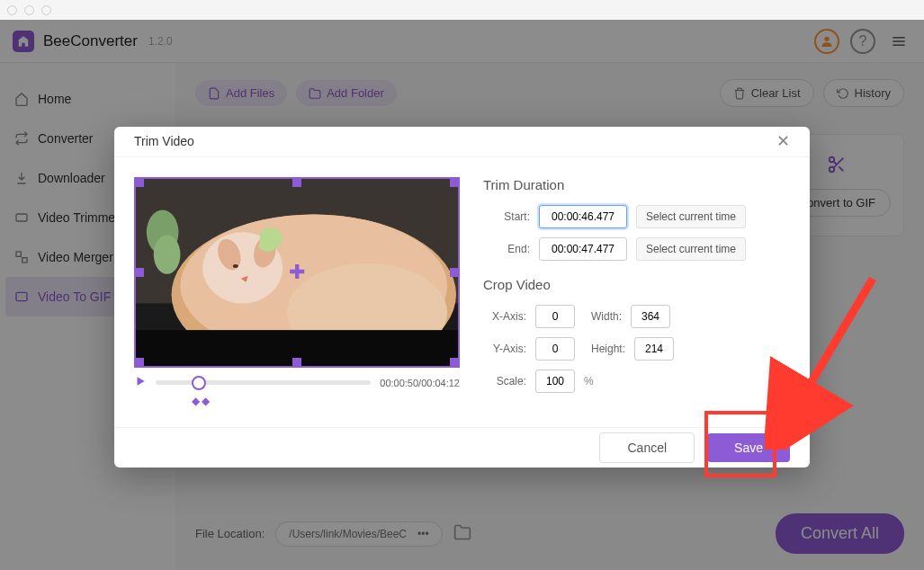 The width and height of the screenshot is (924, 570). I want to click on scale-label: Scale:, so click(505, 381).